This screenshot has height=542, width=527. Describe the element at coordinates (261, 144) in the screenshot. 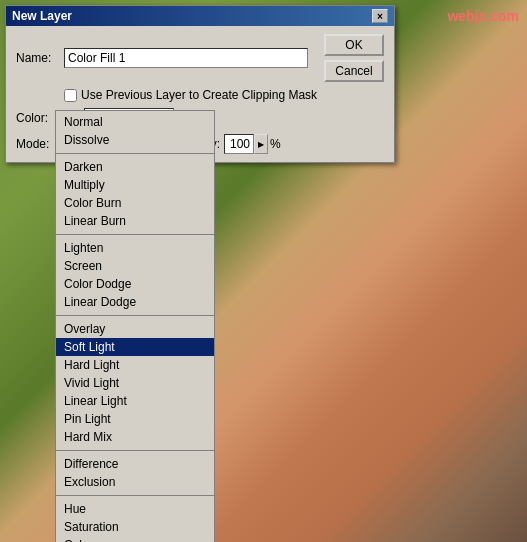

I see `opacity-arrow-button: ▶` at that location.